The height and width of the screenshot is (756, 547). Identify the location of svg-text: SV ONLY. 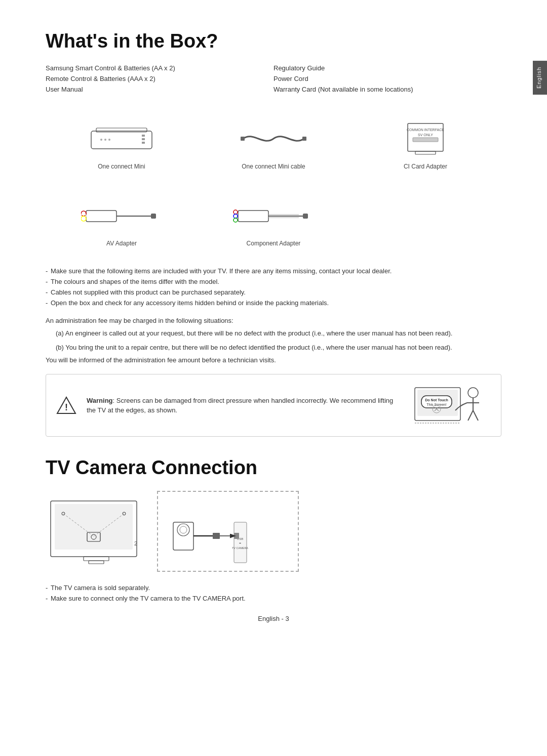
(425, 135).